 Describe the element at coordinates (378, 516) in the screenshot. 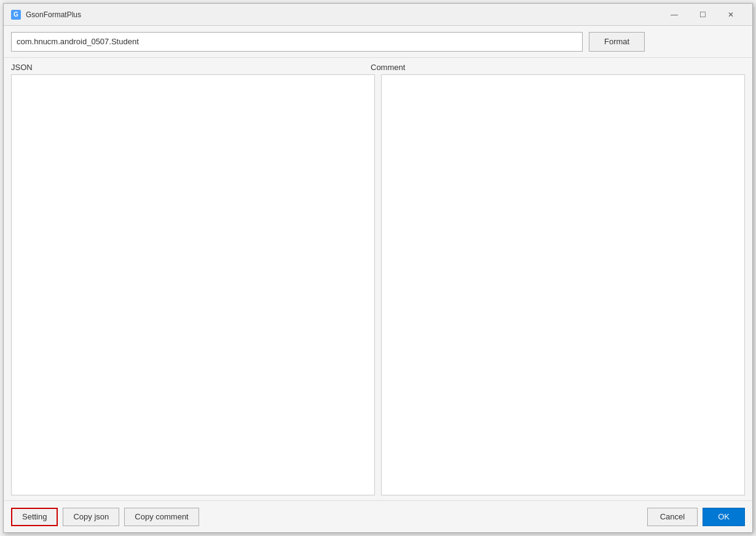

I see `footer: Setting Copy json Copy comment Cancel OK` at that location.